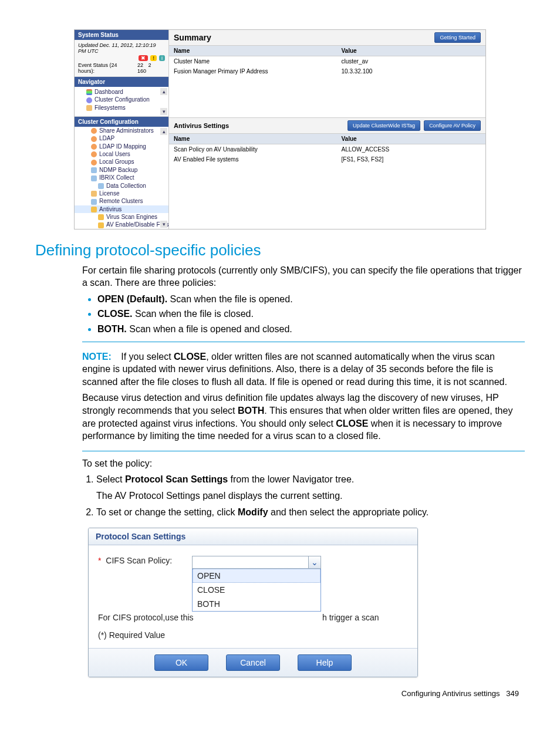 The image size is (560, 746). What do you see at coordinates (154, 58) in the screenshot?
I see `warn-icon: !` at bounding box center [154, 58].